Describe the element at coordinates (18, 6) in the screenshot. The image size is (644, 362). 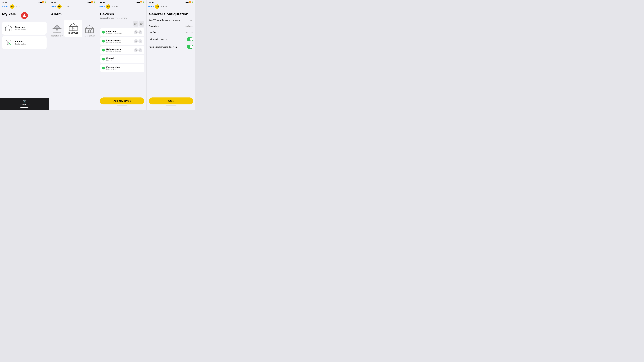
I see `refresh-icon-1: ↺` at that location.